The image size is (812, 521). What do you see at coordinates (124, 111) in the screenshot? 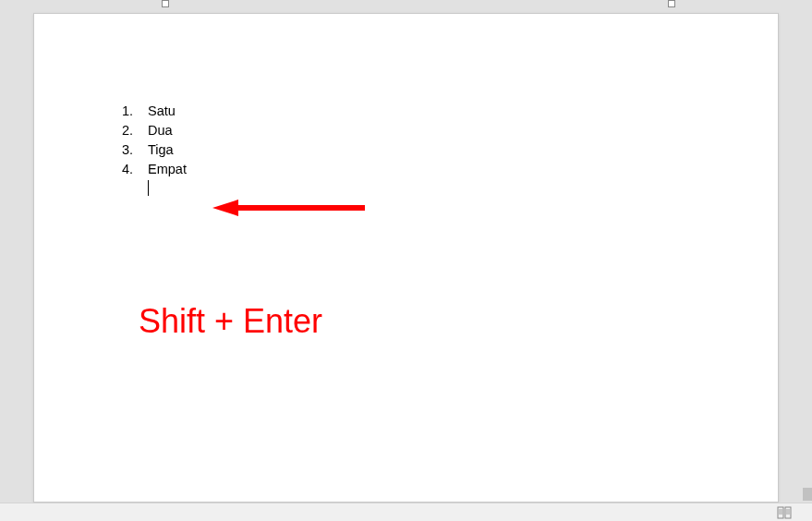
I see `list-number: 1.` at bounding box center [124, 111].